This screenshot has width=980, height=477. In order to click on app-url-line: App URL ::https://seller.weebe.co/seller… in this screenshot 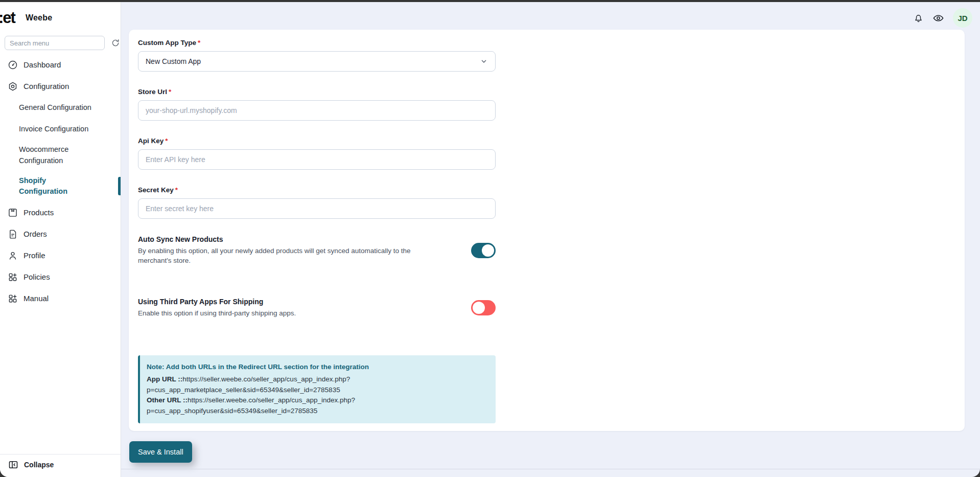, I will do `click(317, 385)`.